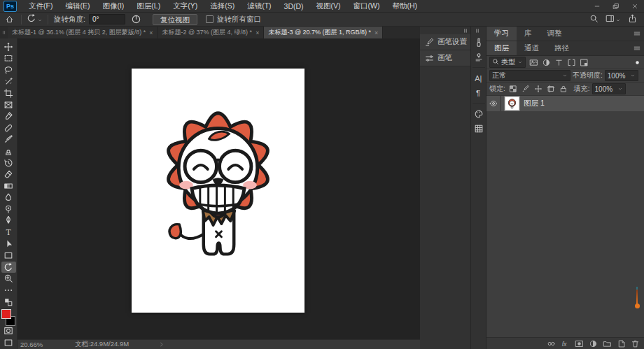  Describe the element at coordinates (8, 174) in the screenshot. I see `eraser-tool` at that location.